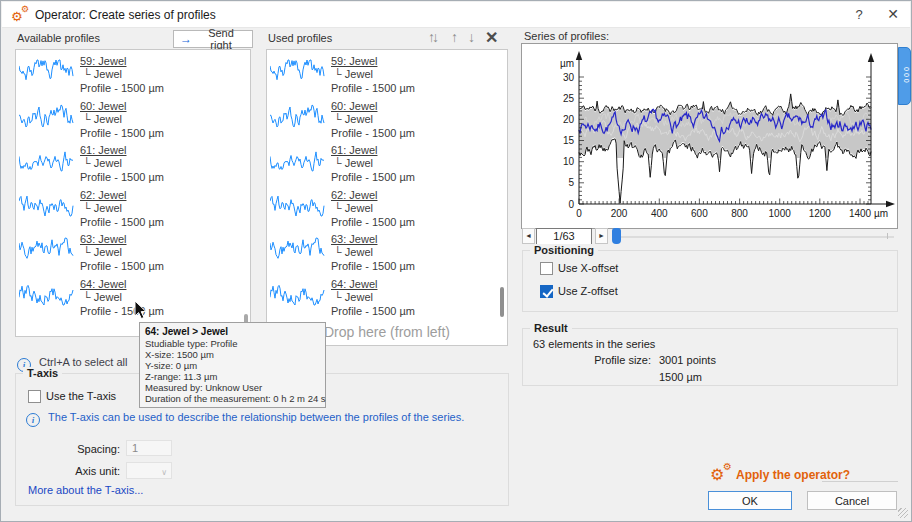  Describe the element at coordinates (472, 37) in the screenshot. I see `move-down-icon: ↓` at that location.